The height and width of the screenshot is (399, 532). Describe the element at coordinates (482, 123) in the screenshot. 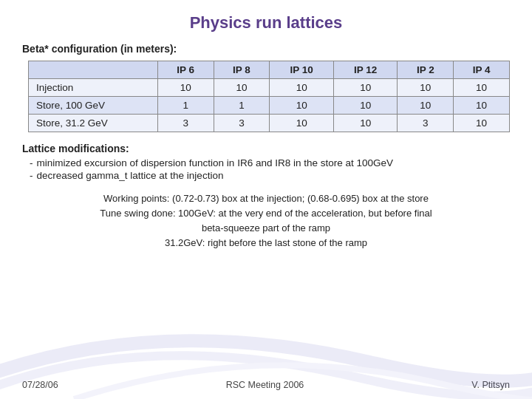

I see `row-store312-ip4: 10` at that location.